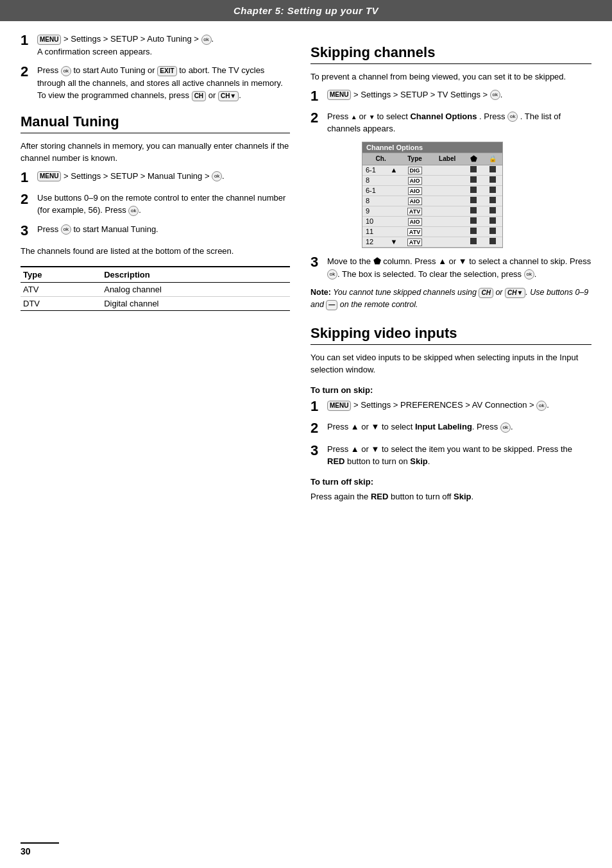 The image size is (612, 868). What do you see at coordinates (414, 231) in the screenshot?
I see `ch-type-cell: ATV` at bounding box center [414, 231].